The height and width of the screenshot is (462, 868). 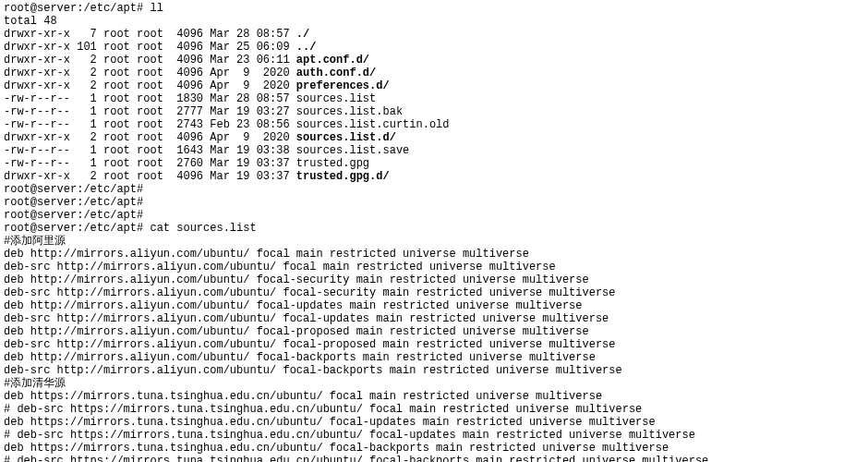 What do you see at coordinates (434, 125) in the screenshot?
I see `terminal-line: -rw-r--r-- 1 root root 2743 Feb 23 08:56…` at bounding box center [434, 125].